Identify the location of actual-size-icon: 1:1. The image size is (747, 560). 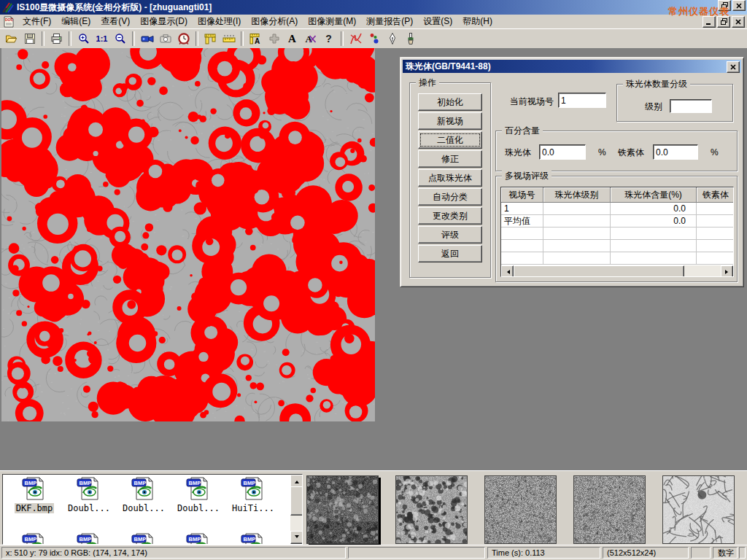
(102, 39).